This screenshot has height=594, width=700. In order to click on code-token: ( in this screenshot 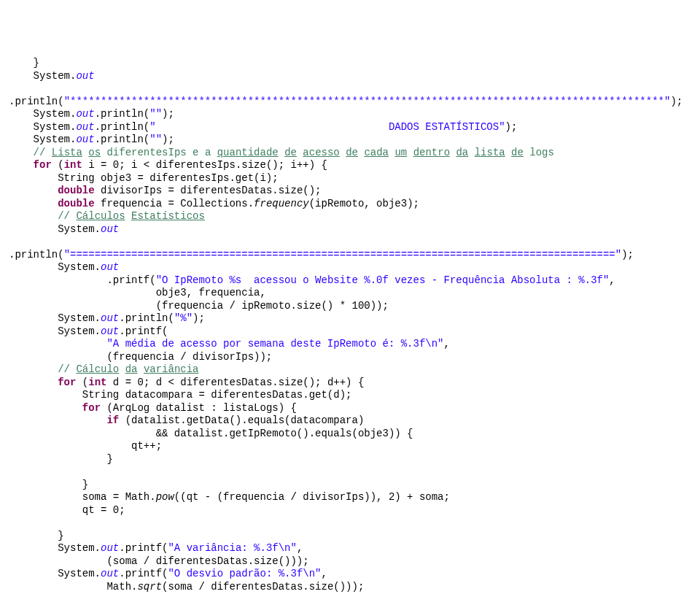, I will do `click(82, 382)`.